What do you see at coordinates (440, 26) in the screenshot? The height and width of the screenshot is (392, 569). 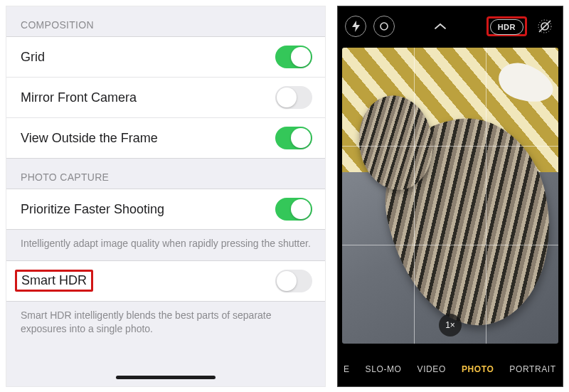 I see `chevron-up-icon` at bounding box center [440, 26].